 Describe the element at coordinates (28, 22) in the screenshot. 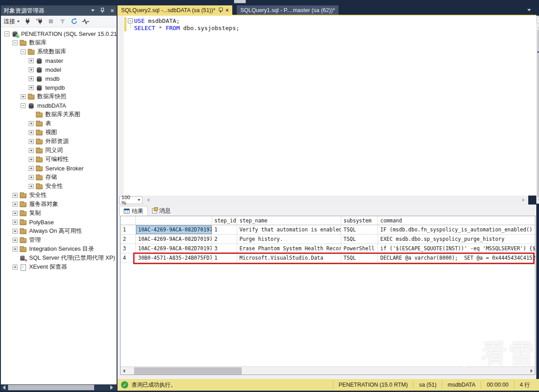

I see `connect-plug-icon` at that location.